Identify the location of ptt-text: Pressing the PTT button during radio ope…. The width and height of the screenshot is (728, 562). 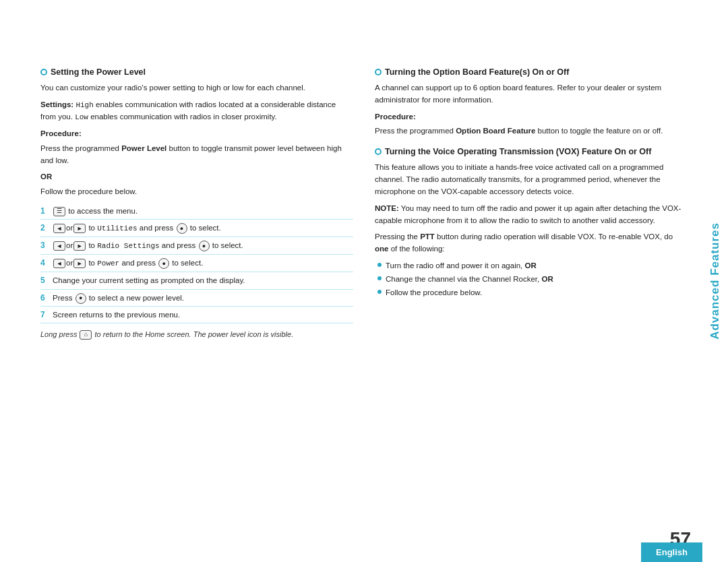
(531, 243).